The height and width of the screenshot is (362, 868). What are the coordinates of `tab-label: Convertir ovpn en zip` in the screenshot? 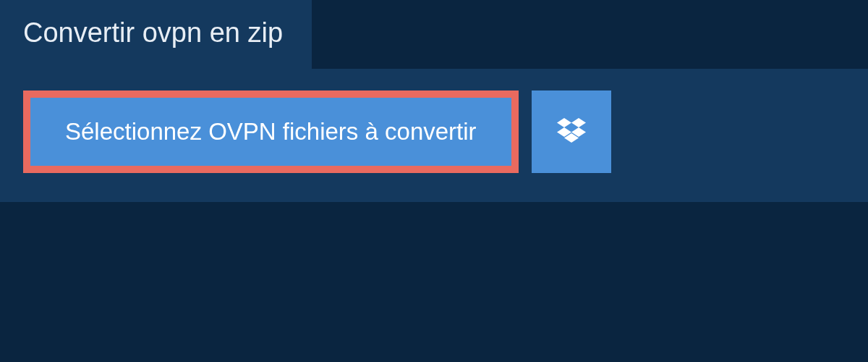 It's located at (153, 33).